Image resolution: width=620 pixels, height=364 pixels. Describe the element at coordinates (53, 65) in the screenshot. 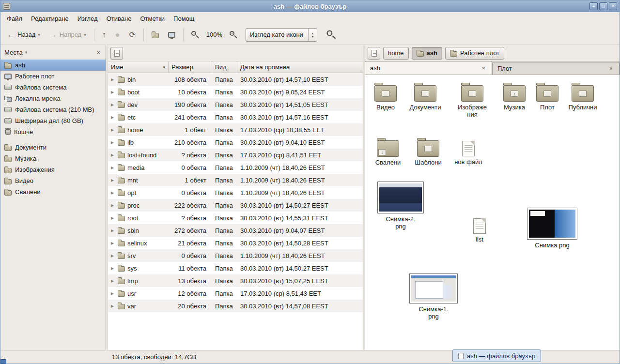

I see `sidebar-item-ash: ash` at that location.